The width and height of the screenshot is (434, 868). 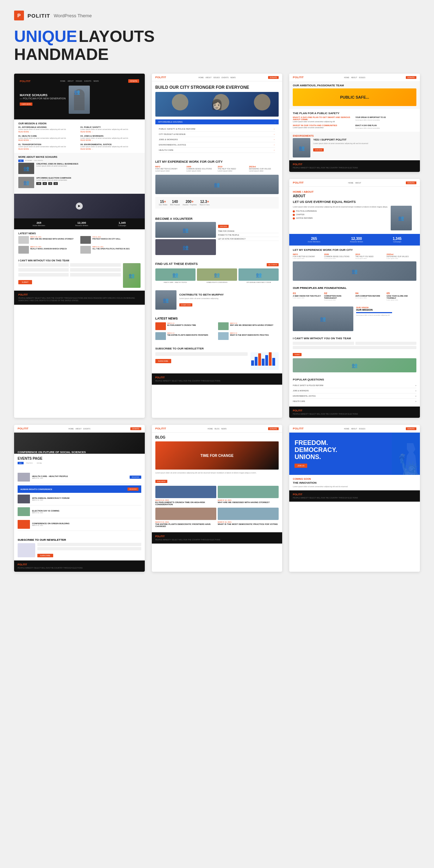 What do you see at coordinates (202, 354) in the screenshot?
I see `m2-nl-email-input` at bounding box center [202, 354].